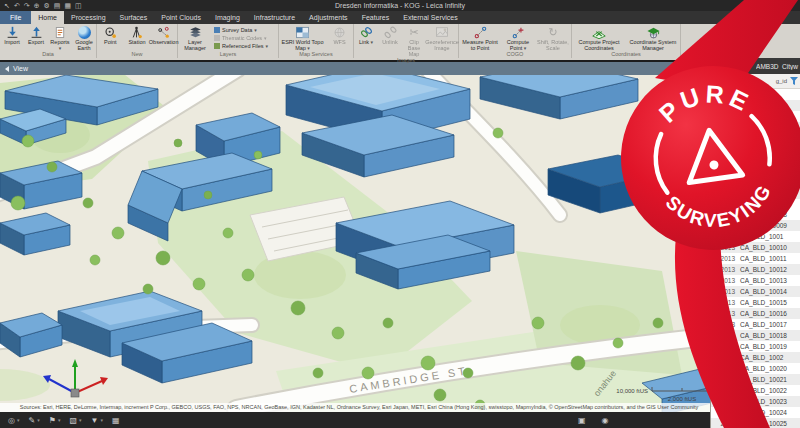  I want to click on compute-project-coordinates-button: Compute Project Coordinates, so click(599, 38).